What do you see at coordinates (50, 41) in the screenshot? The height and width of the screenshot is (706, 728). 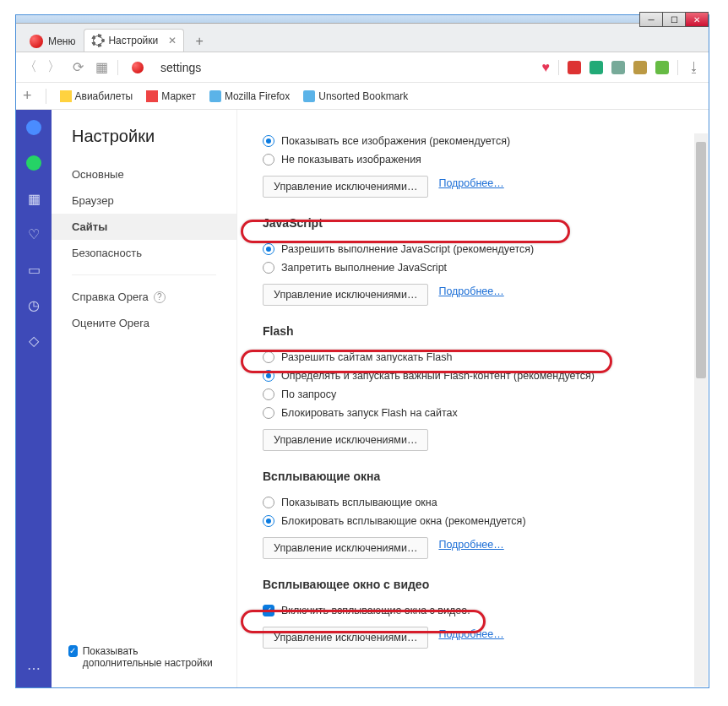 I see `main-menu-button: Меню` at bounding box center [50, 41].